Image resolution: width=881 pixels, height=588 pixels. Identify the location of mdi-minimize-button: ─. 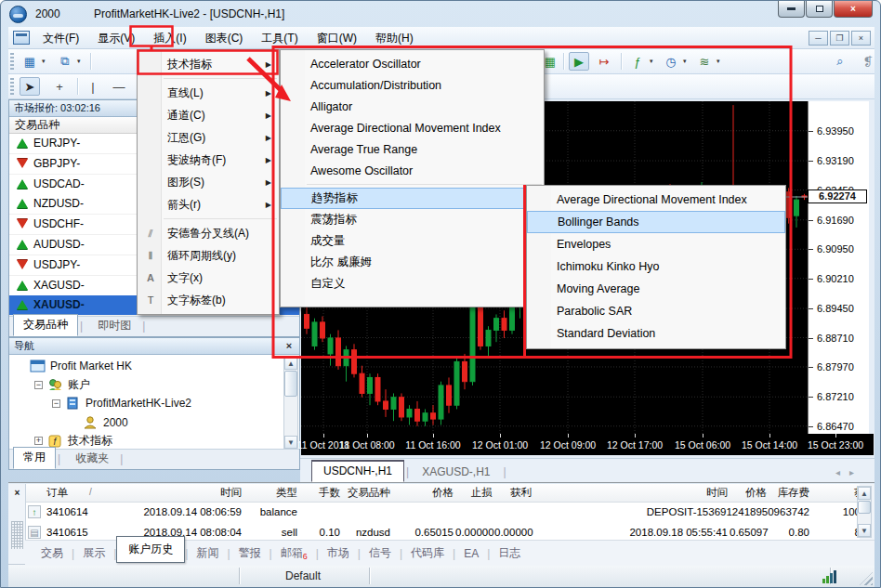
(818, 38).